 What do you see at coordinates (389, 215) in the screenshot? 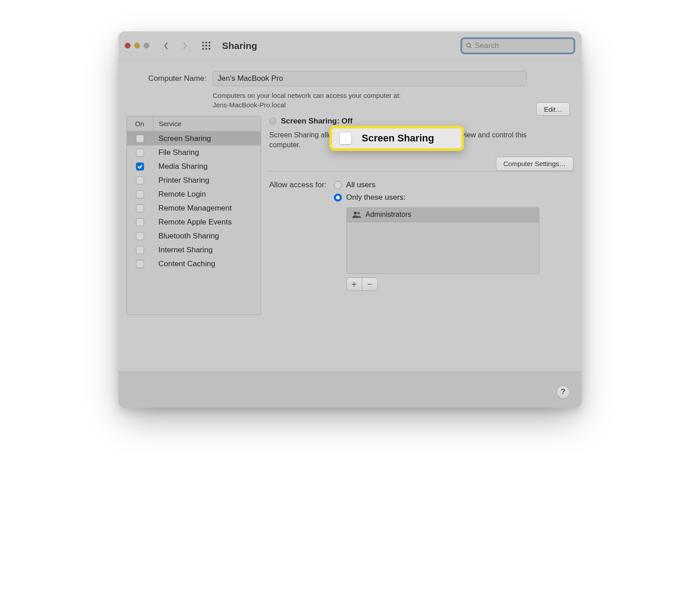
I see `user-name: Administrators` at bounding box center [389, 215].